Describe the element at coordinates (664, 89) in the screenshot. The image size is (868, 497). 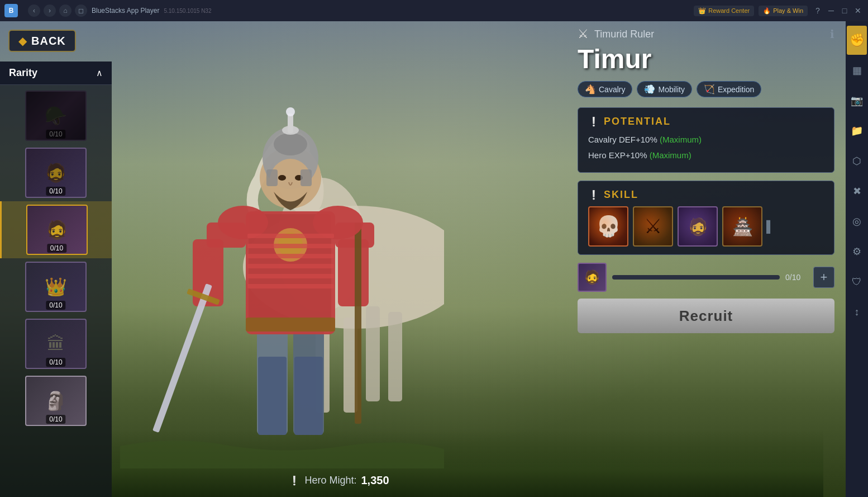
I see `tag-mobility: 💨 Mobility` at that location.